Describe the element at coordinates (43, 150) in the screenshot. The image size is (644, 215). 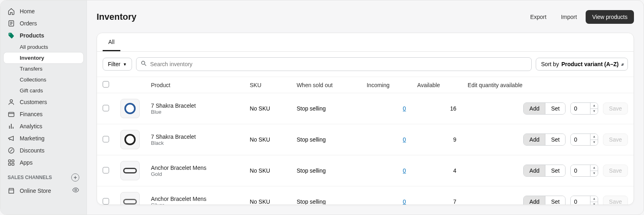
I see `sidebar-item-discounts: Discounts` at that location.